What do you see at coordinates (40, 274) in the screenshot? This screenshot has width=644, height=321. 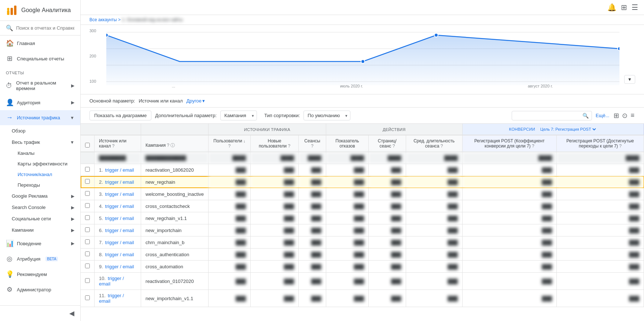 I see `sidebar-item-recommend: 💡 Рекомендуем` at bounding box center [40, 274].